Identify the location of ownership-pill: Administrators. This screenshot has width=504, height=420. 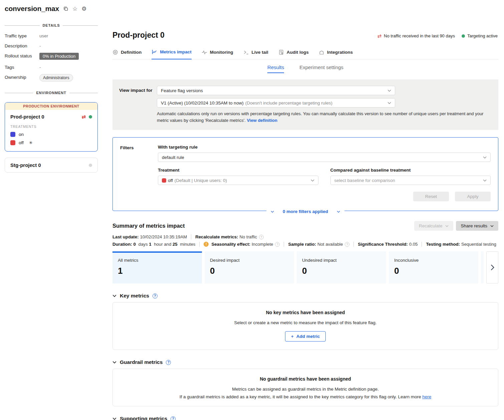
(56, 78).